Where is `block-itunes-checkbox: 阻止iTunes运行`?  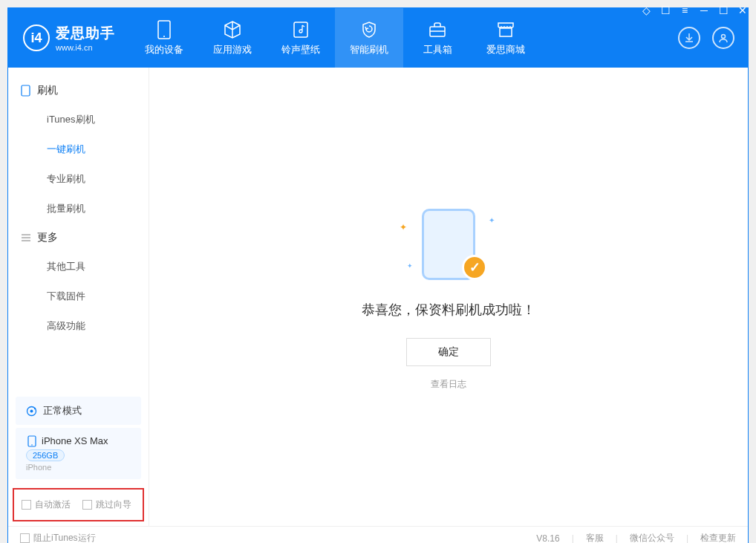 block-itunes-checkbox: 阻止iTunes运行 is located at coordinates (58, 538).